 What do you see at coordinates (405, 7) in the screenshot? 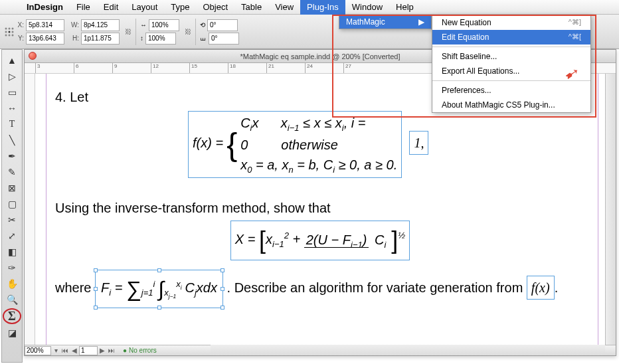
I see `menu-help: Help` at bounding box center [405, 7].